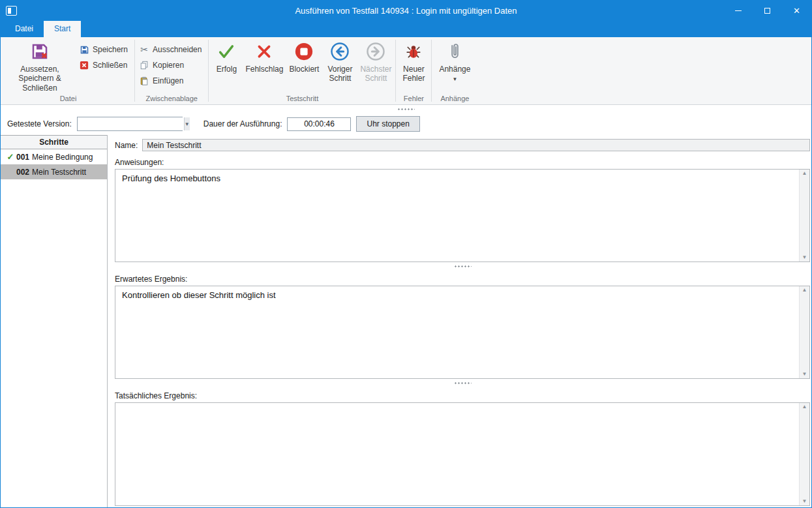 Image resolution: width=812 pixels, height=508 pixels. I want to click on minimize-icon, so click(738, 10).